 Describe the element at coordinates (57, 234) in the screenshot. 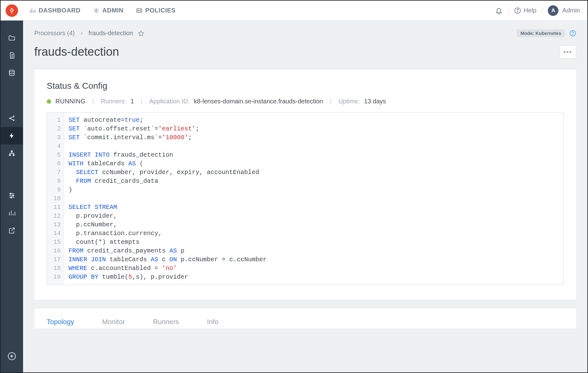

I see `line-number: 14` at that location.